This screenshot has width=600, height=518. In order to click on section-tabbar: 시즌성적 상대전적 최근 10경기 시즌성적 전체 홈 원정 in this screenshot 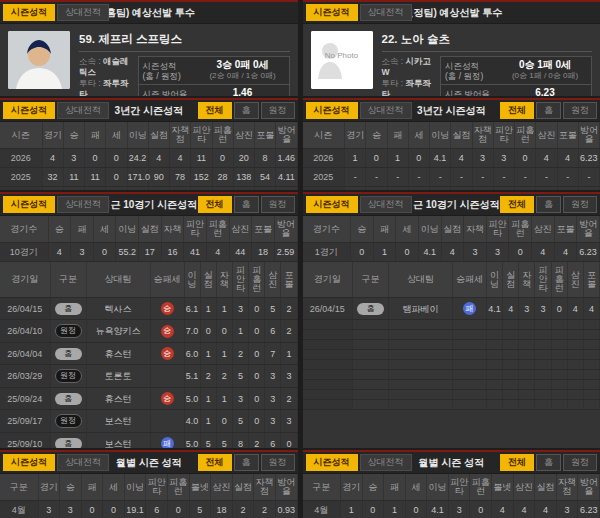, I will do `click(452, 205)`.